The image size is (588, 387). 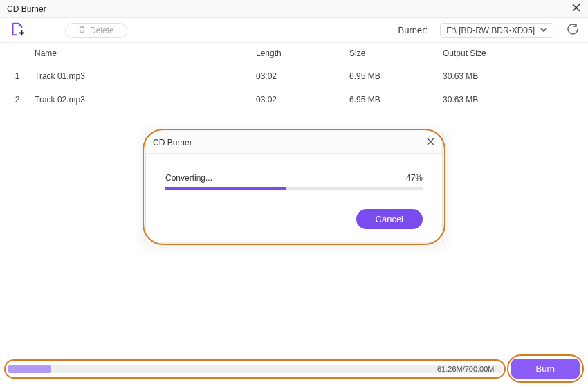 What do you see at coordinates (497, 30) in the screenshot?
I see `burner-select: E:\ [BD-RW BDR-XD05]` at bounding box center [497, 30].